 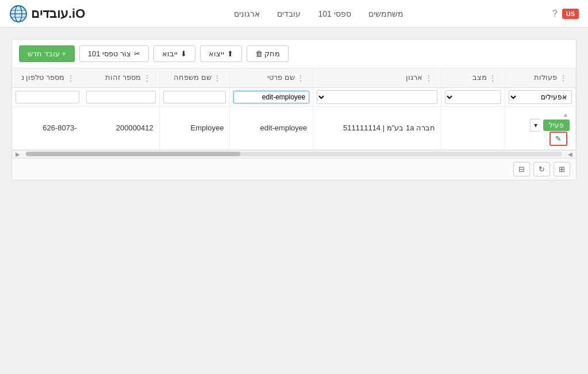 I want to click on filter-cell-lname, so click(x=194, y=97).